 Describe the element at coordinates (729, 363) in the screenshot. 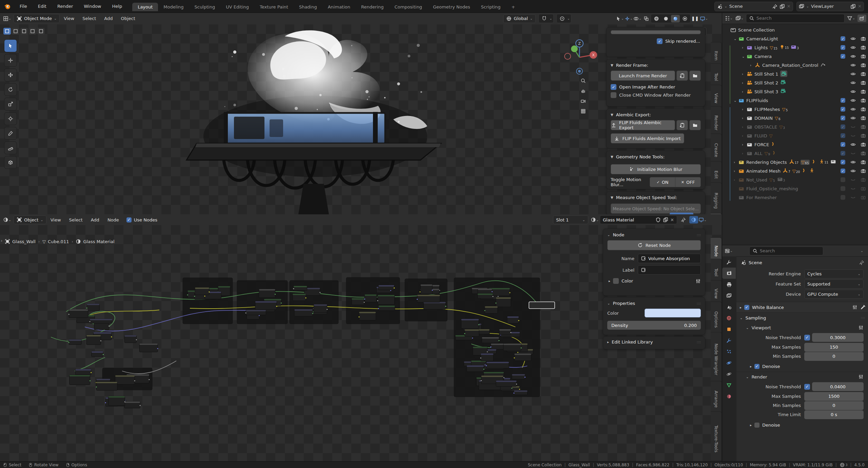

I see `properties-tab-physics` at that location.